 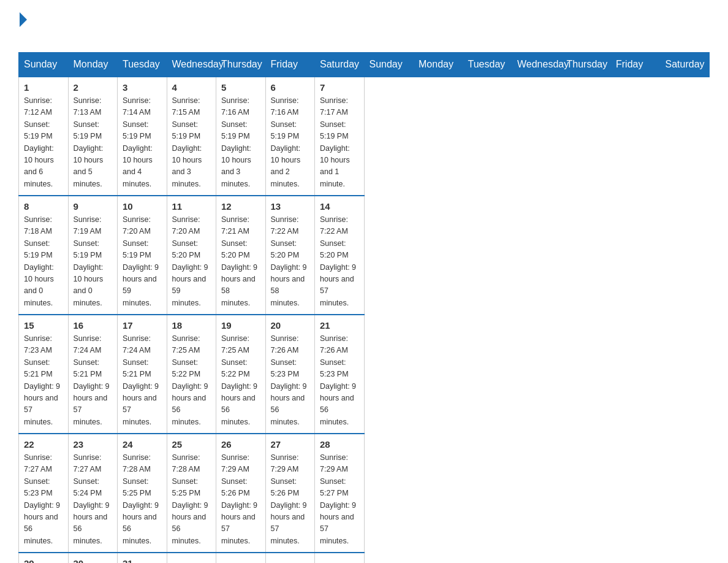 What do you see at coordinates (142, 561) in the screenshot?
I see `day-number: 31` at bounding box center [142, 561].